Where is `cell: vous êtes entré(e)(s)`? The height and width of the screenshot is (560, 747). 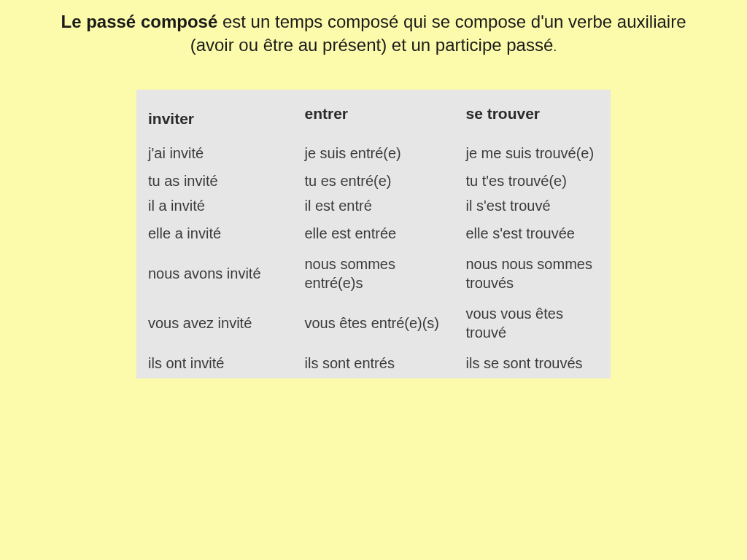 cell: vous êtes entré(e)(s) is located at coordinates (374, 323).